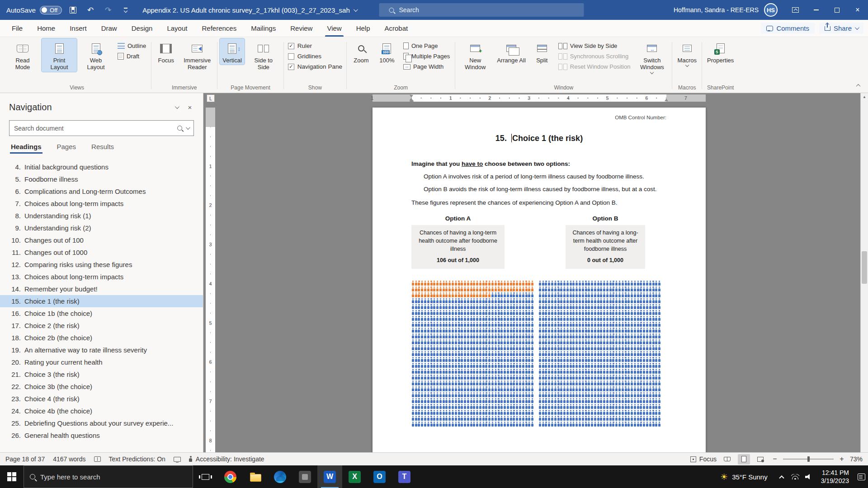 This screenshot has width=868, height=488. Describe the element at coordinates (101, 374) in the screenshot. I see `nav-heading-item: 21.Choice 3 (the risk)` at that location.